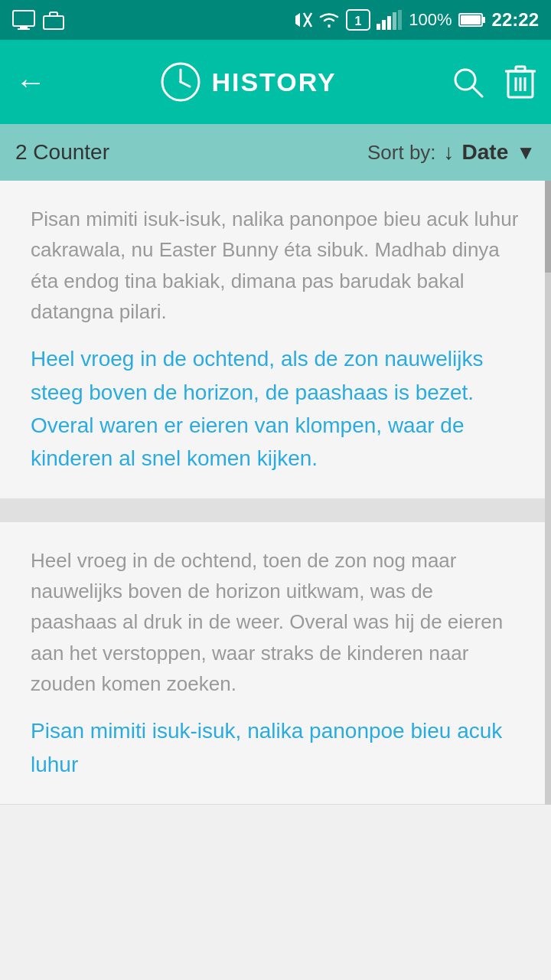 This screenshot has height=980, width=551. I want to click on entry-translated-text: Heel vroeg in de ochtend, als de zon nau…, so click(276, 409).